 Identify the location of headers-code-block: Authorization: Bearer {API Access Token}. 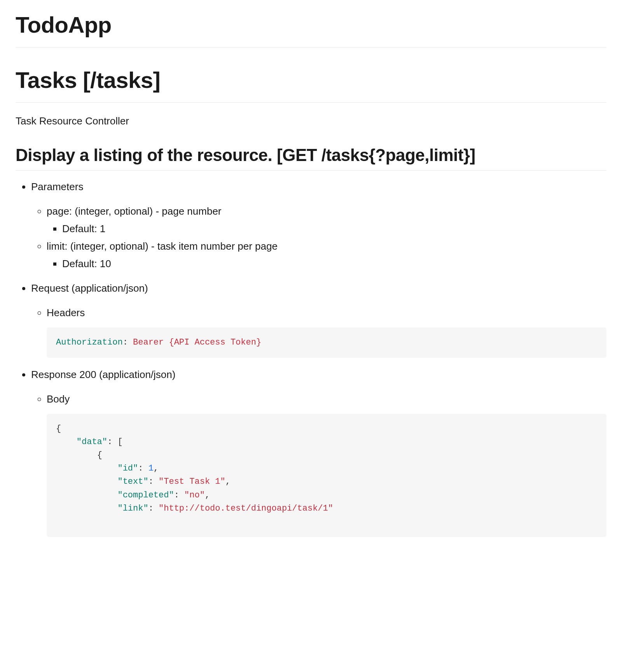
(327, 343).